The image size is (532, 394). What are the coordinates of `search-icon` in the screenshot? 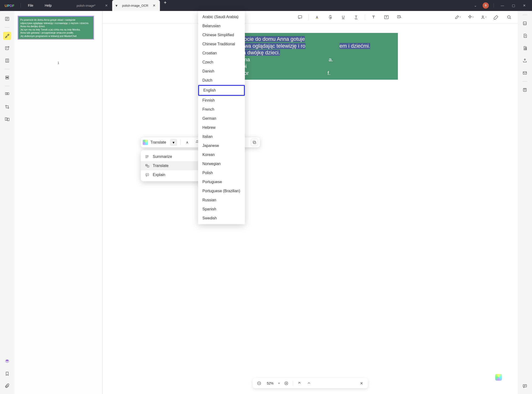 It's located at (509, 17).